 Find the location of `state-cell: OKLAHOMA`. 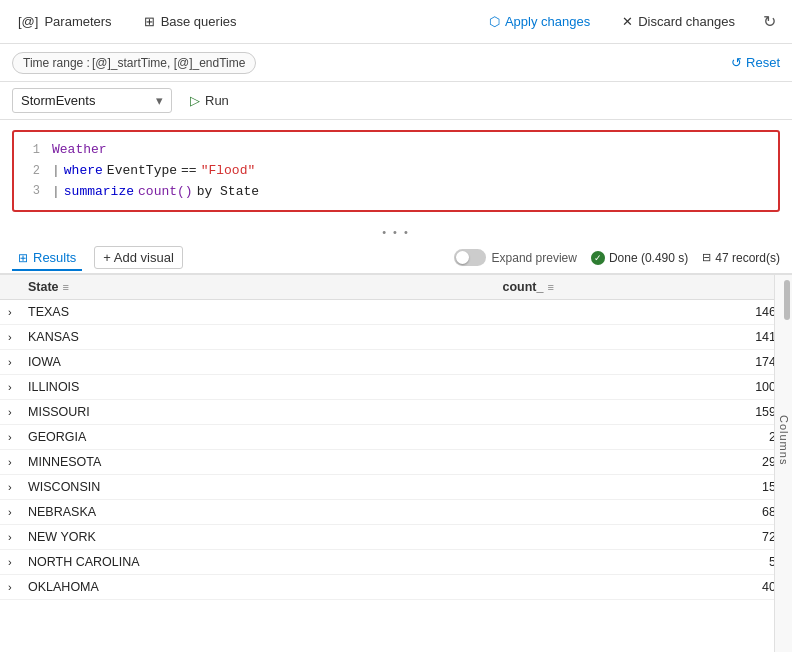

state-cell: OKLAHOMA is located at coordinates (257, 588).